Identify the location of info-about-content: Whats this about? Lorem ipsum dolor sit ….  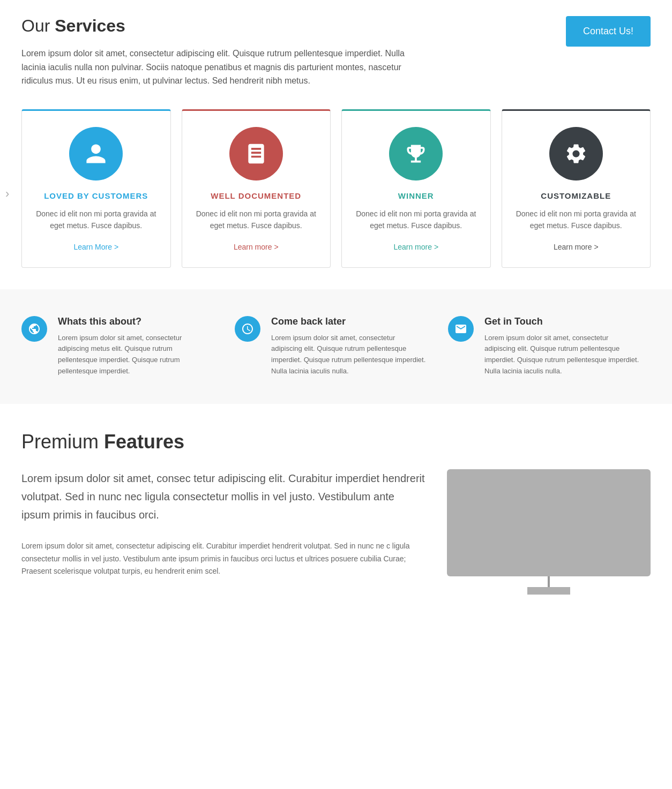
(136, 347).